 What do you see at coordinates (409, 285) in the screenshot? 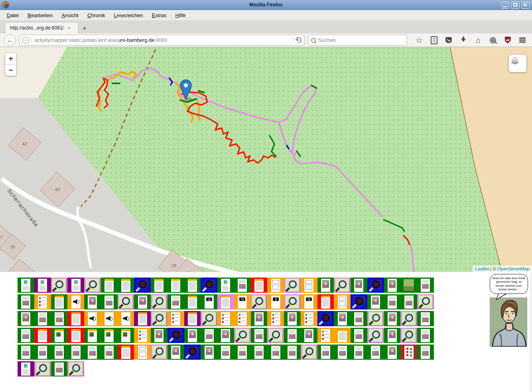
I see `activity-tile-landscape-photo-card` at bounding box center [409, 285].